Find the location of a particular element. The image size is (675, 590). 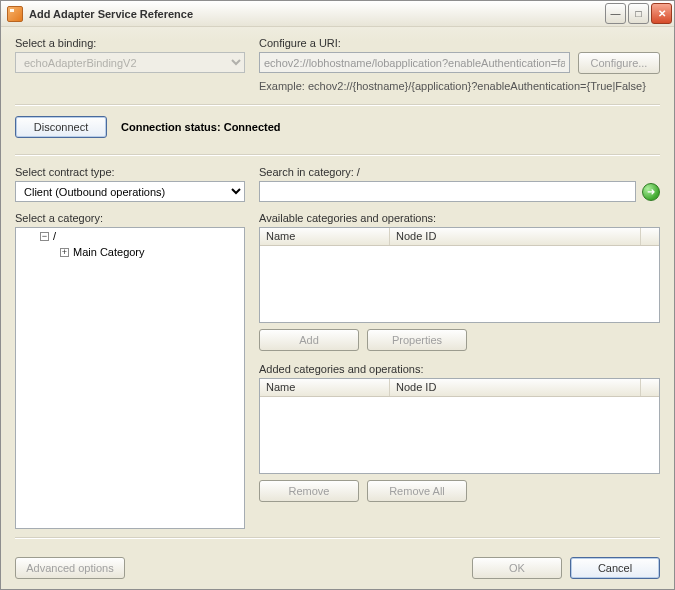

search-input is located at coordinates (448, 192).